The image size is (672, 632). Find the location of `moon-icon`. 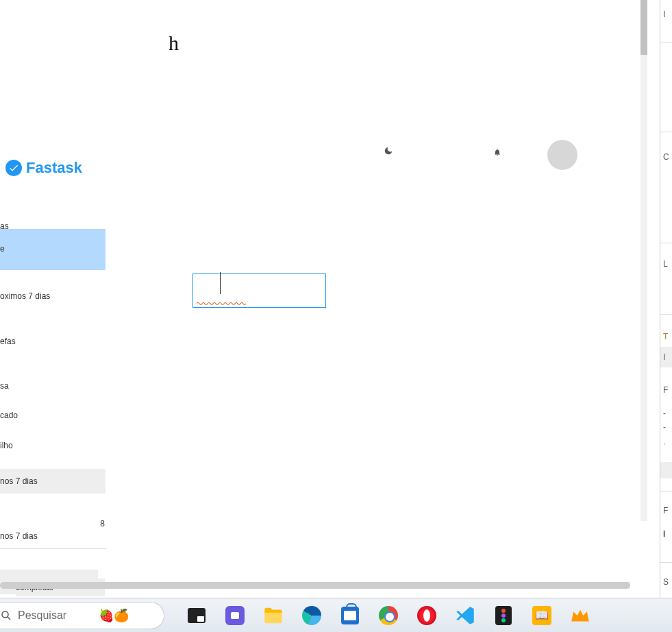

moon-icon is located at coordinates (388, 151).